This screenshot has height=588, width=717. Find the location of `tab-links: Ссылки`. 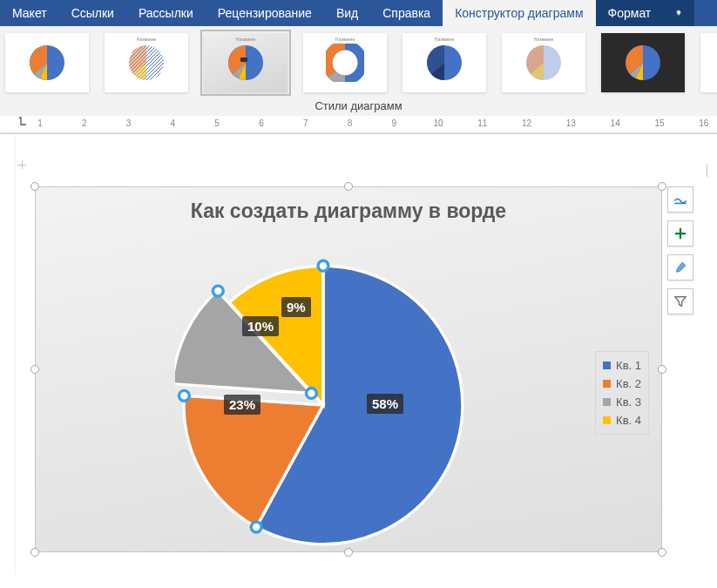

tab-links: Ссылки is located at coordinates (92, 13).